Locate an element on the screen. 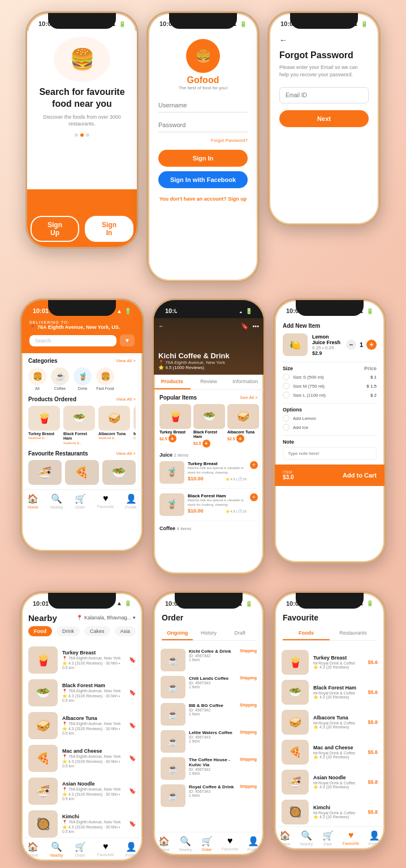 This screenshot has width=406, height=868. add-to-cart-footer: ITEM $3.0 Add to Cart is located at coordinates (330, 475).